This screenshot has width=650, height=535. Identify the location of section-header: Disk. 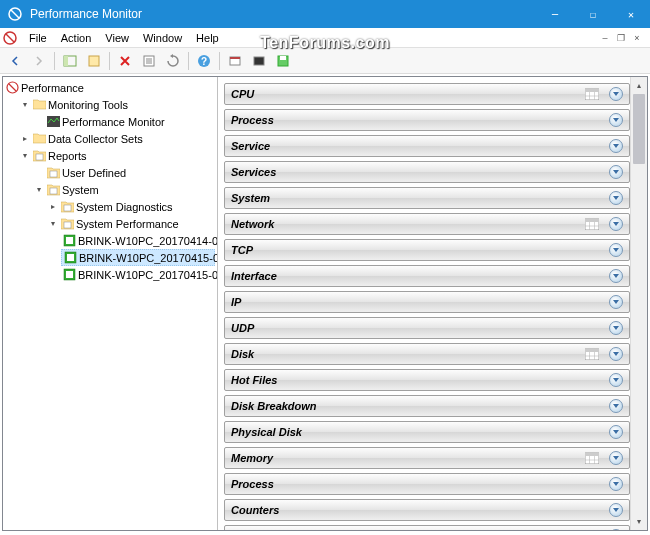
(427, 354).